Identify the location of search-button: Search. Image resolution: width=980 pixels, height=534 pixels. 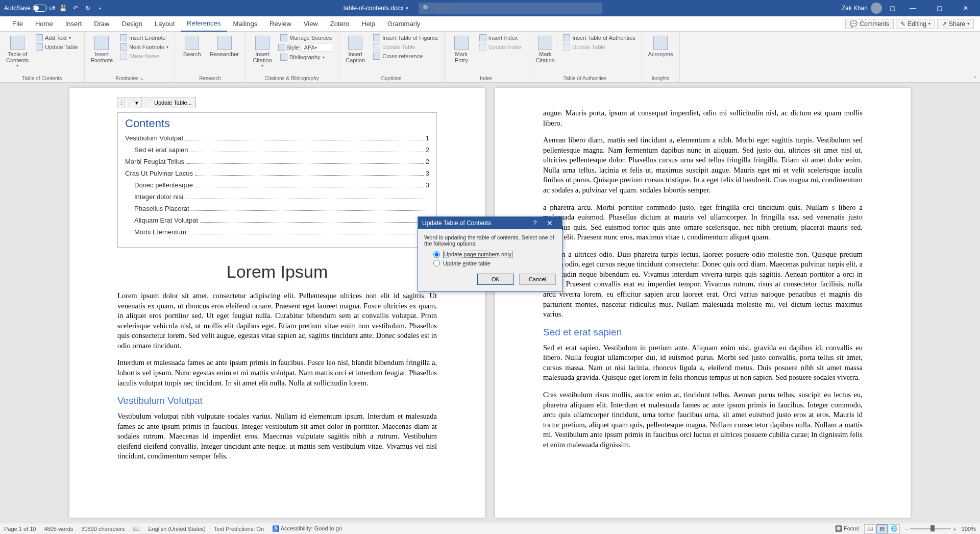
(192, 46).